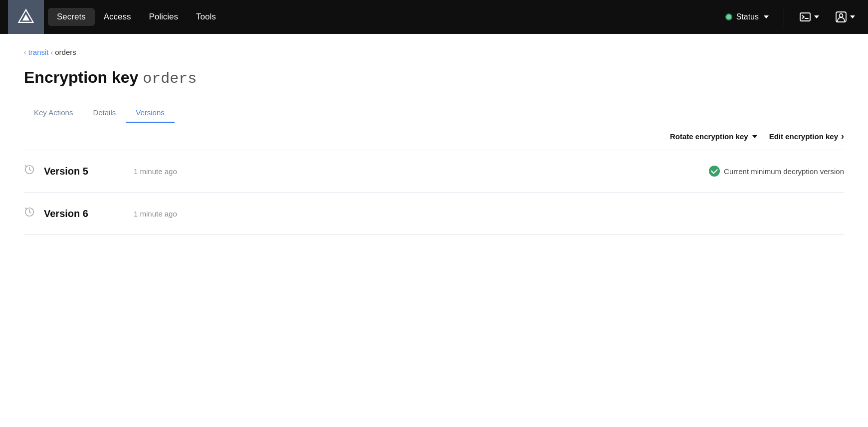 The width and height of the screenshot is (868, 427). I want to click on version-5-check-icon, so click(714, 171).